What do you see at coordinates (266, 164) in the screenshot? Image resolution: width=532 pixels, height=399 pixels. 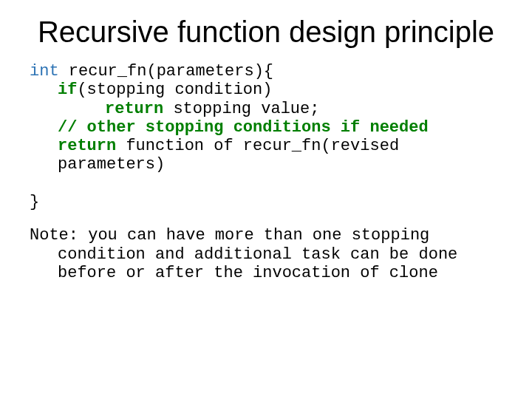 I see `code-line-return-recur-cont: parameters)` at bounding box center [266, 164].